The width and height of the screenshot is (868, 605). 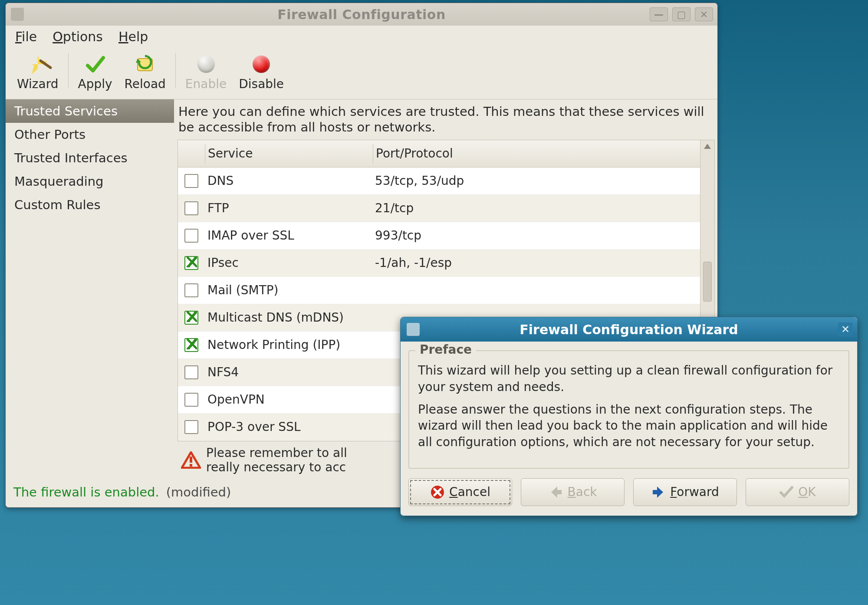 I want to click on table-header-service: Service, so click(x=289, y=154).